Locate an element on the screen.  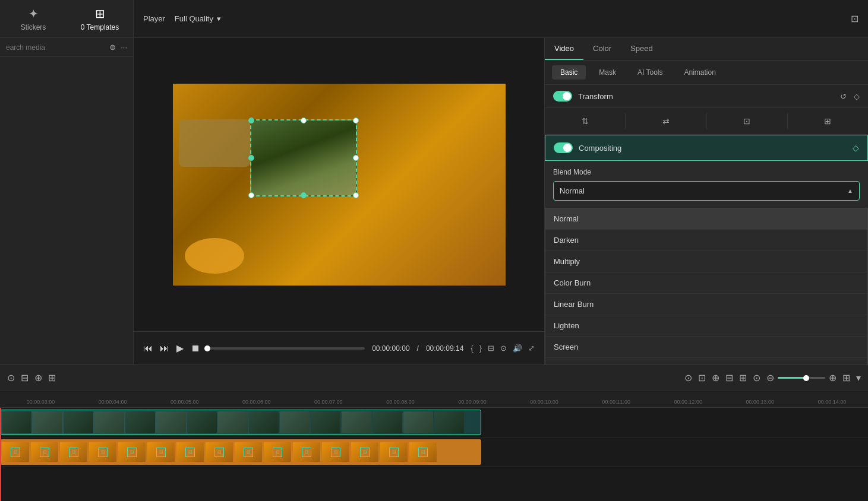
filter-icon: ⊜ is located at coordinates (113, 47).